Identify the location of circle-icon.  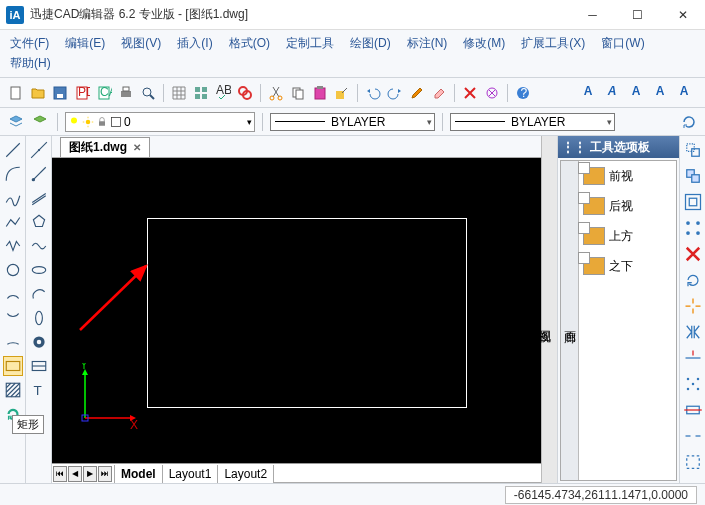
(13, 270).